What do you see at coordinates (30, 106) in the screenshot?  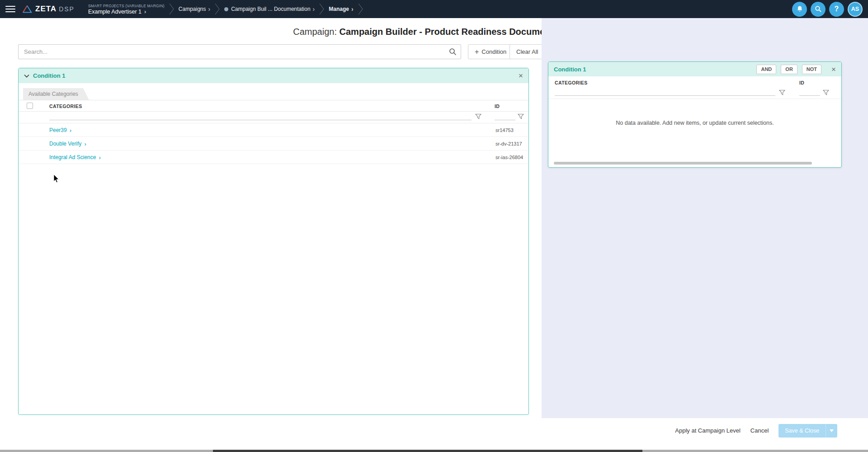 I see `select-all-checkbox` at bounding box center [30, 106].